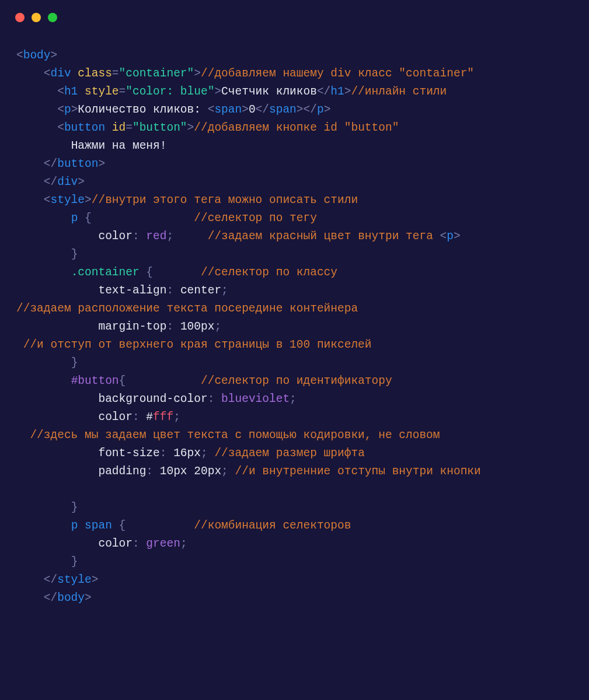 This screenshot has width=589, height=700. I want to click on prop-margin-top: margin-top, so click(132, 327).